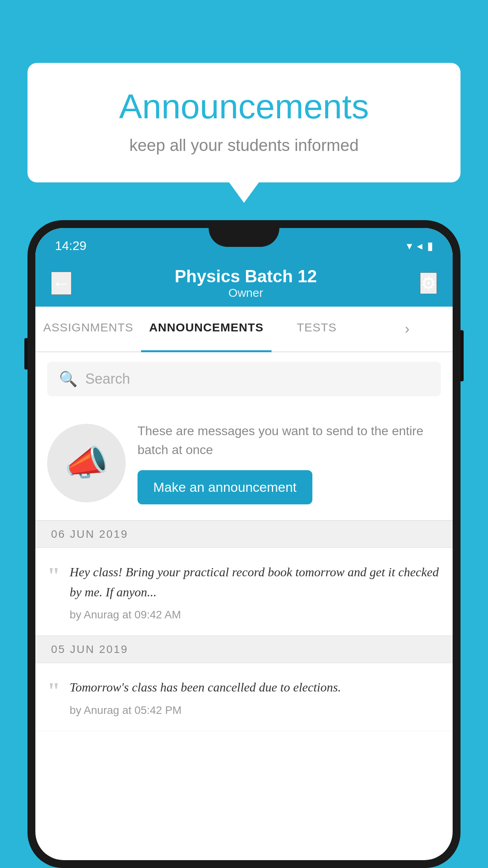 This screenshot has height=868, width=488. I want to click on header-center: Physics Batch 12 Owner, so click(246, 283).